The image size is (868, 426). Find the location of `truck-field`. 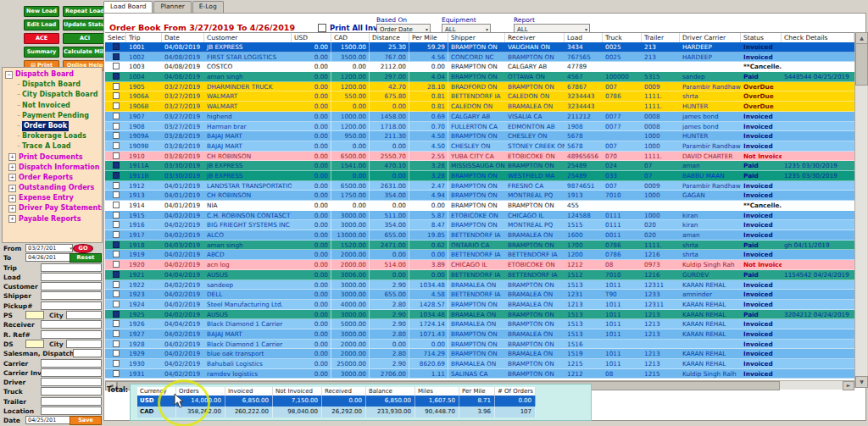

truck-field is located at coordinates (71, 391).